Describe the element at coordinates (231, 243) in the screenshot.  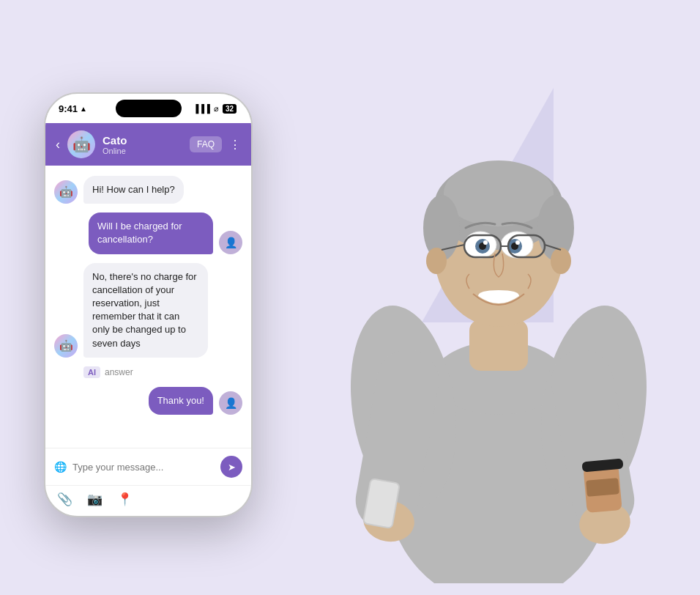
I see `user-avatar-2: 👤` at that location.